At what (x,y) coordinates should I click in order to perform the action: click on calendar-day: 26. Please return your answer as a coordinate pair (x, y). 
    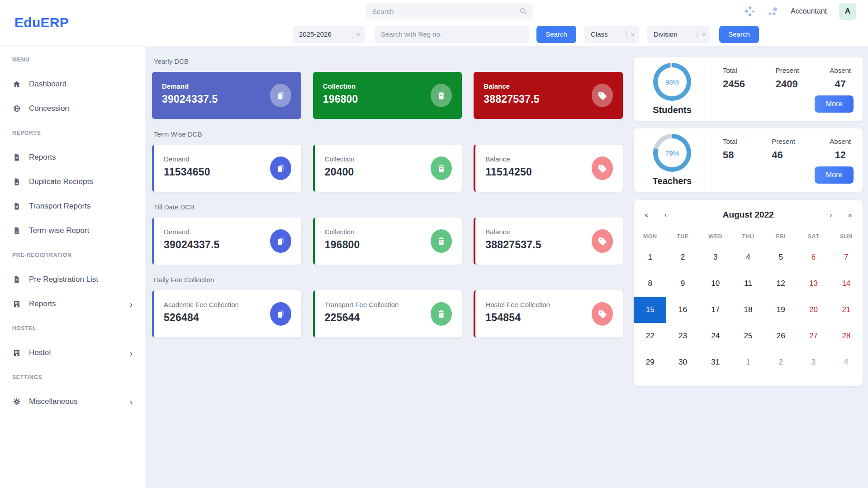
    Looking at the image, I should click on (781, 336).